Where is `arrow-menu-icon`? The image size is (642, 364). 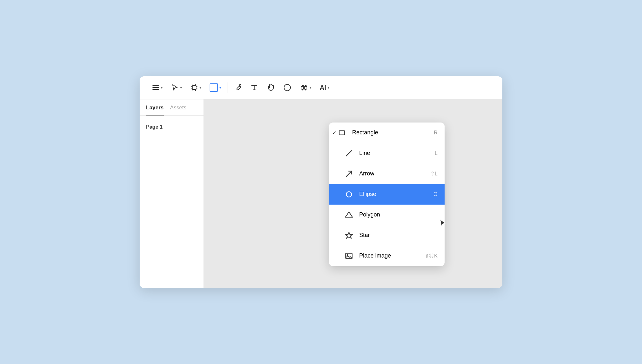 arrow-menu-icon is located at coordinates (349, 174).